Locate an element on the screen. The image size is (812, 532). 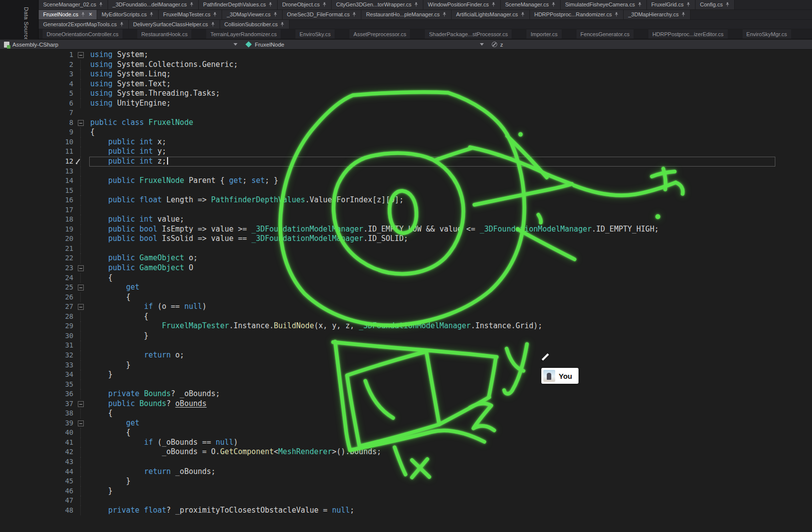
code-line-8: 8public class FruxelNode is located at coordinates (406, 123).